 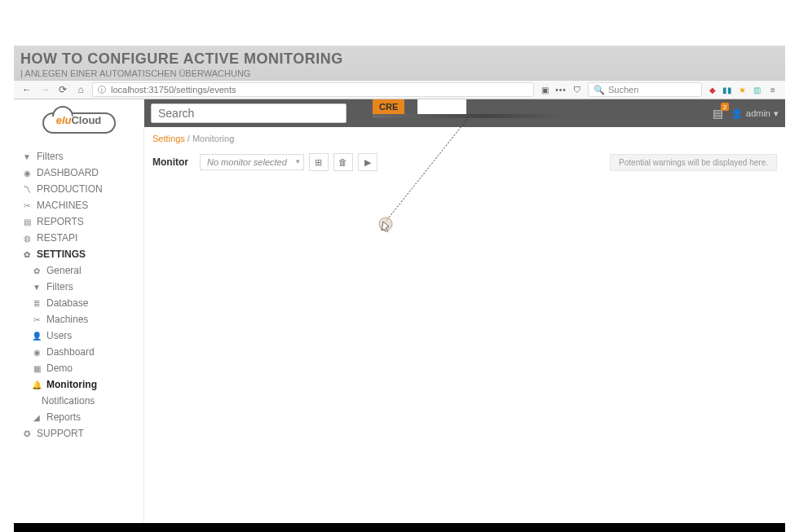 I want to click on reports-icon: ▤, so click(x=27, y=222).